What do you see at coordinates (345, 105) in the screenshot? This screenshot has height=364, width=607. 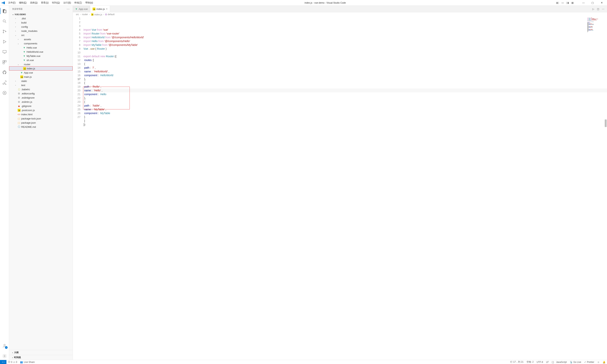 I see `code-line-21: path : '/table' ,` at bounding box center [345, 105].